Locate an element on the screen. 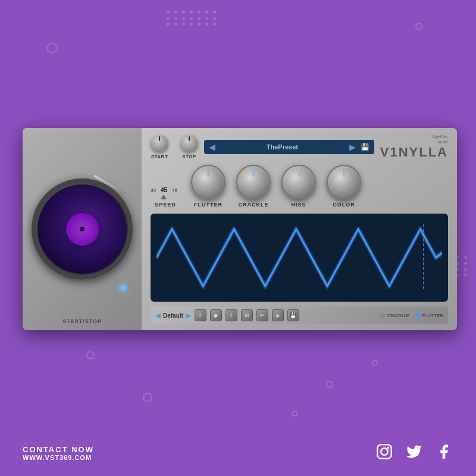 The image size is (476, 476). preset-nav-next: ▶ is located at coordinates (188, 315).